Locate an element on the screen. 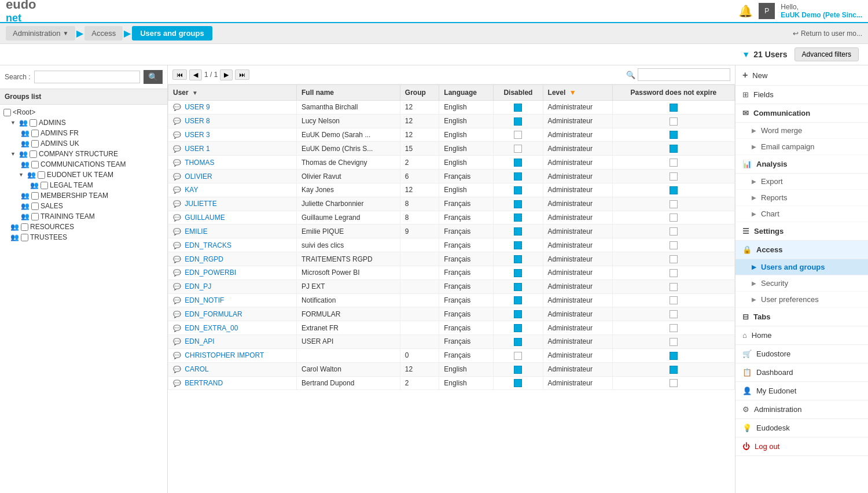 The width and height of the screenshot is (868, 493). user-link: BERTRAND is located at coordinates (204, 383).